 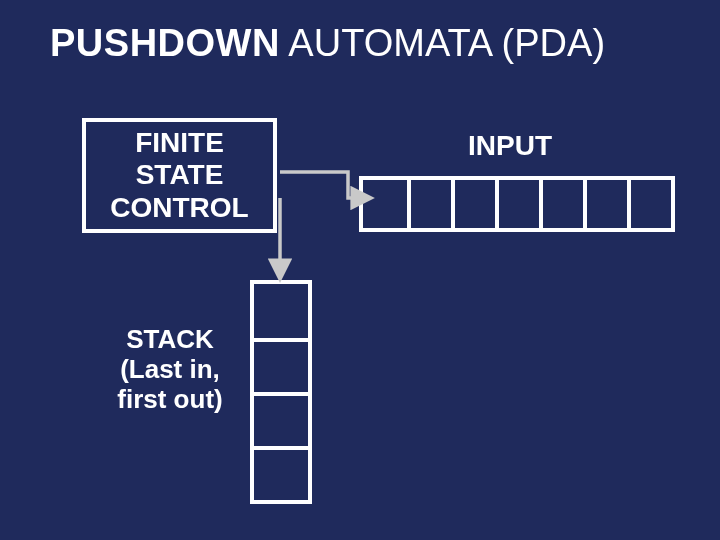 What do you see at coordinates (180, 176) in the screenshot?
I see `finite-state-control-box: FINITE STATE CONTROL` at bounding box center [180, 176].